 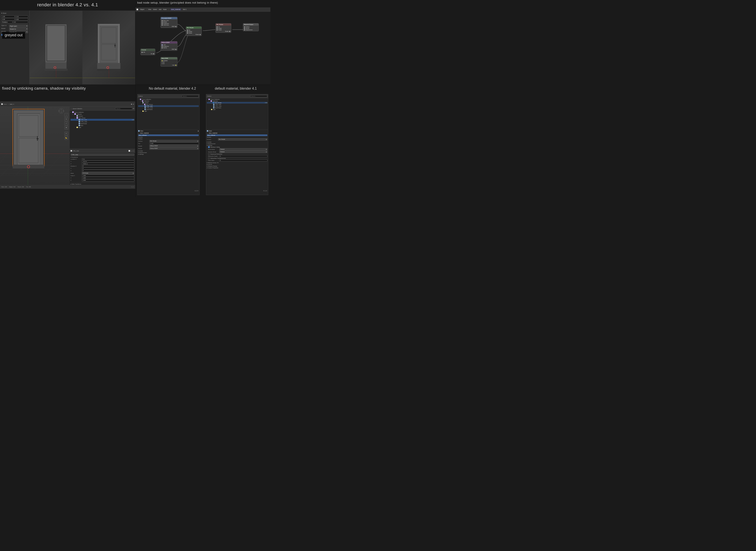 I want to click on header-overlay: ⊞, so click(x=133, y=104).